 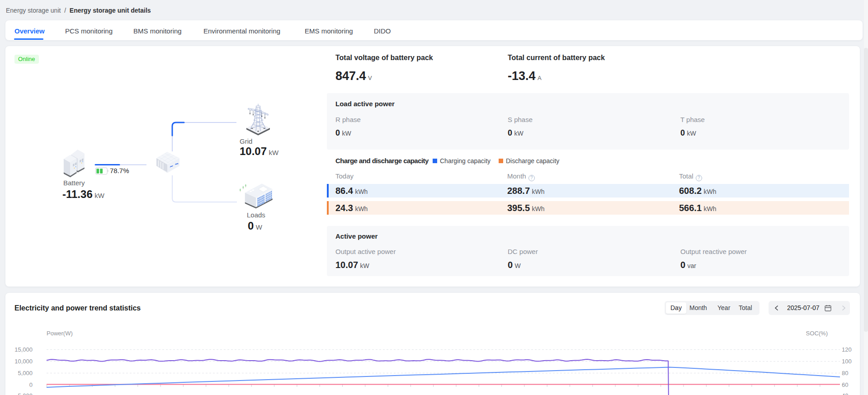 What do you see at coordinates (847, 350) in the screenshot?
I see `svg-text: 120` at bounding box center [847, 350].